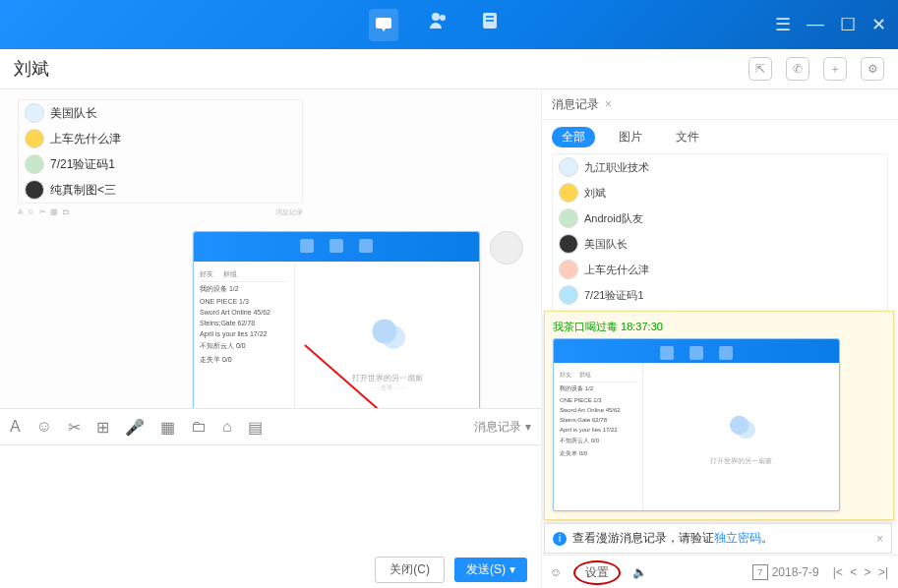 This screenshot has height=588, width=898. Describe the element at coordinates (449, 25) in the screenshot. I see `app-header: ☰ — ☐ ✕` at that location.